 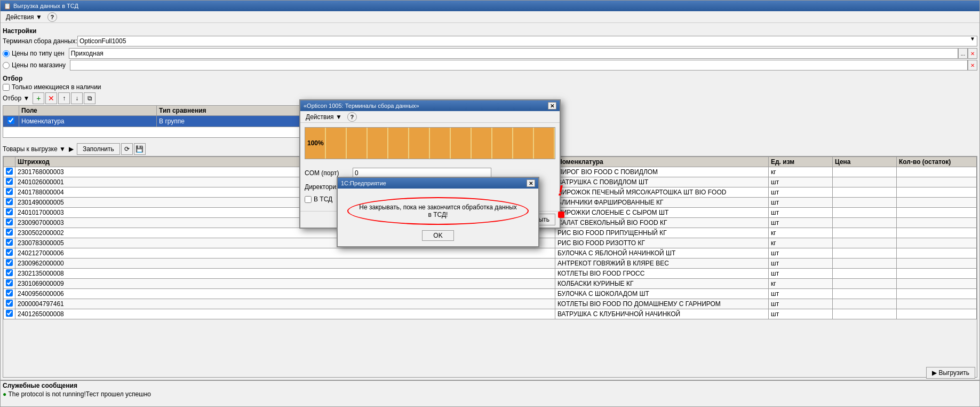 I want to click on only-available-checkbox, so click(x=6, y=88).